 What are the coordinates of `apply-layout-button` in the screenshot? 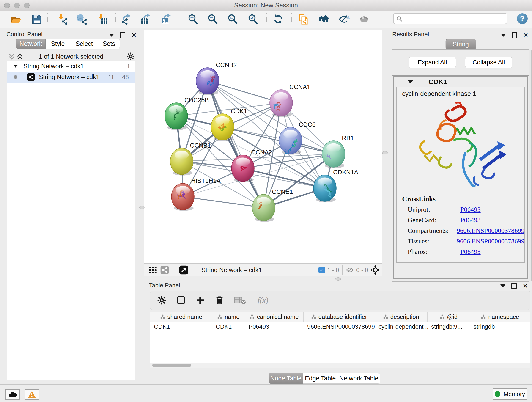 It's located at (279, 19).